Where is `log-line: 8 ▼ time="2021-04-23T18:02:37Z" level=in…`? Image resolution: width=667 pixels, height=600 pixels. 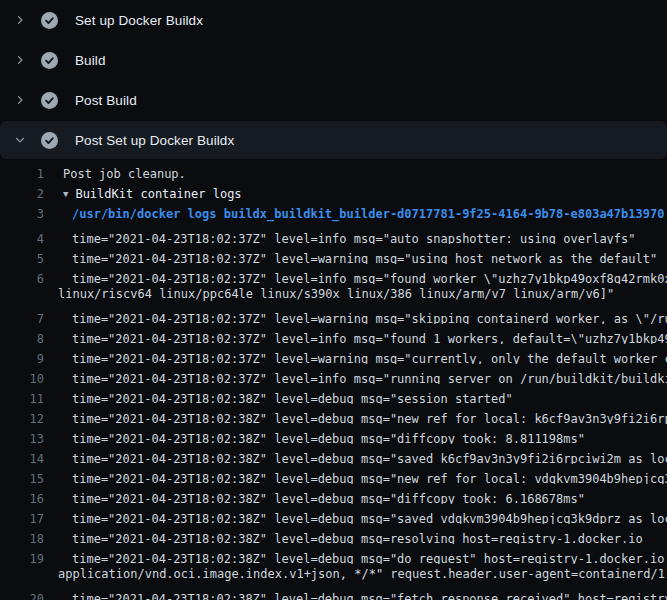 log-line: 8 ▼ time="2021-04-23T18:02:37Z" level=in… is located at coordinates (334, 334).